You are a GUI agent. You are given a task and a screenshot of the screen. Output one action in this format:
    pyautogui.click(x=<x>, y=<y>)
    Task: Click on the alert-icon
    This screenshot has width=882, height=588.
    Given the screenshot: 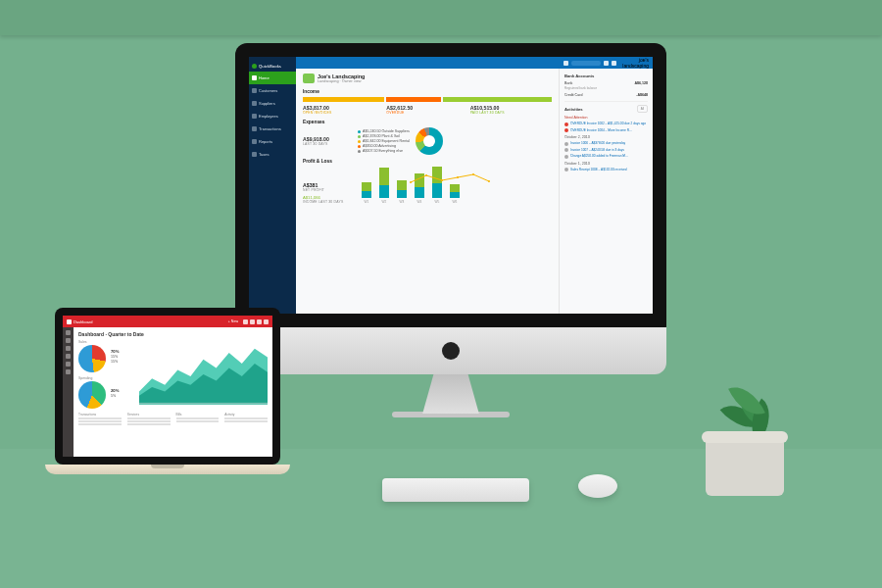 What is the action you would take?
    pyautogui.click(x=253, y=321)
    